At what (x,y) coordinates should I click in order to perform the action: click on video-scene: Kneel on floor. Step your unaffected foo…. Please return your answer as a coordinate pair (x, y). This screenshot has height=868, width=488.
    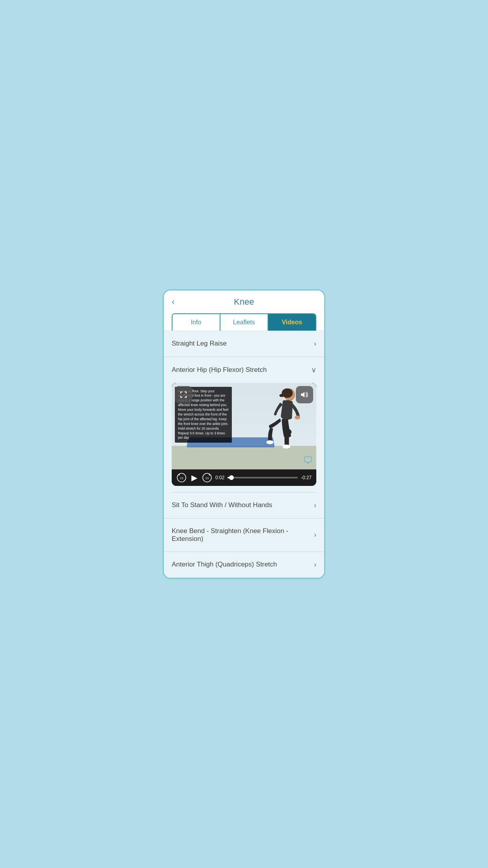
    Looking at the image, I should click on (244, 426).